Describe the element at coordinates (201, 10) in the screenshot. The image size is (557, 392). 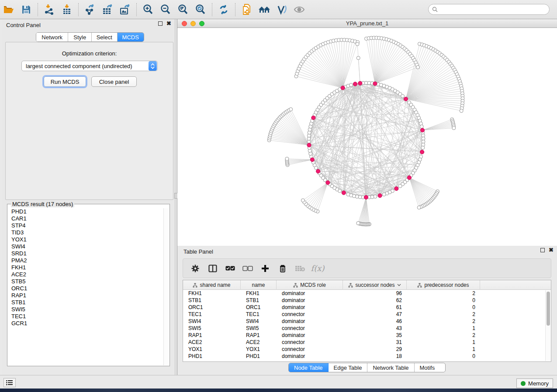
I see `zoom-selected-button` at that location.